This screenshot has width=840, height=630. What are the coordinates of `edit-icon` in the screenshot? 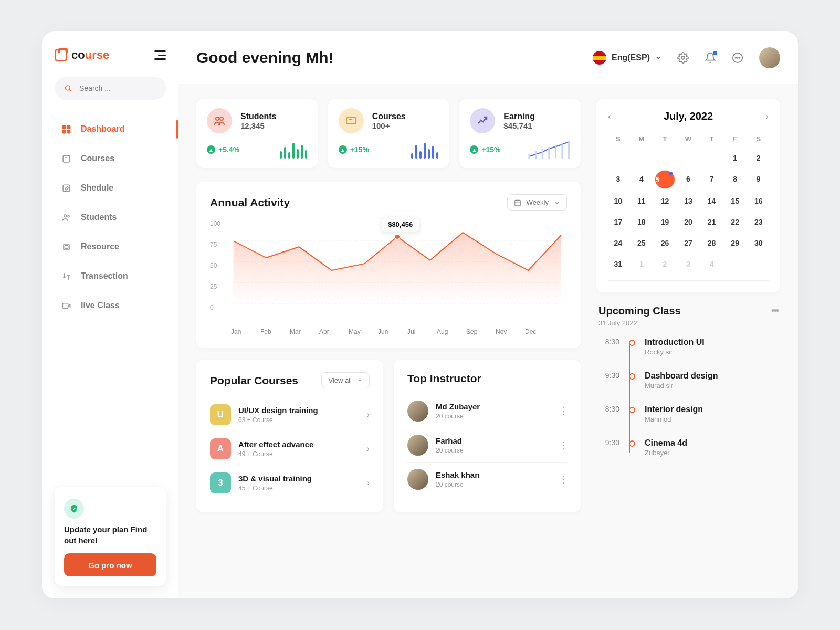 It's located at (66, 188).